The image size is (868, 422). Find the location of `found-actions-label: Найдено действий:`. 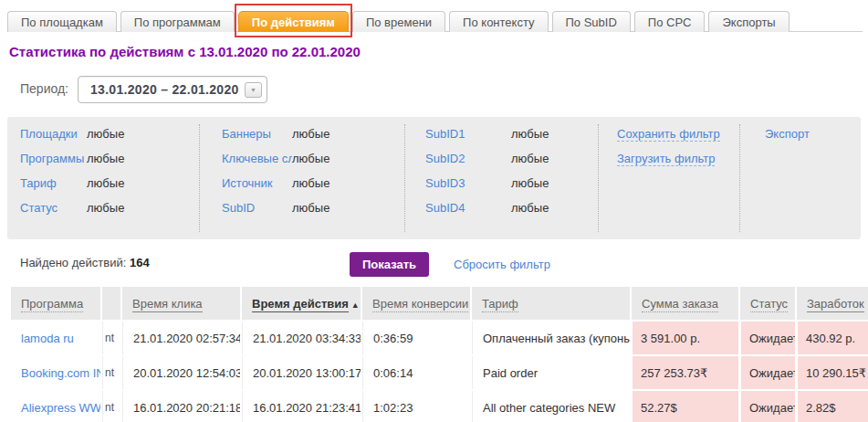

found-actions-label: Найдено действий: is located at coordinates (73, 263).